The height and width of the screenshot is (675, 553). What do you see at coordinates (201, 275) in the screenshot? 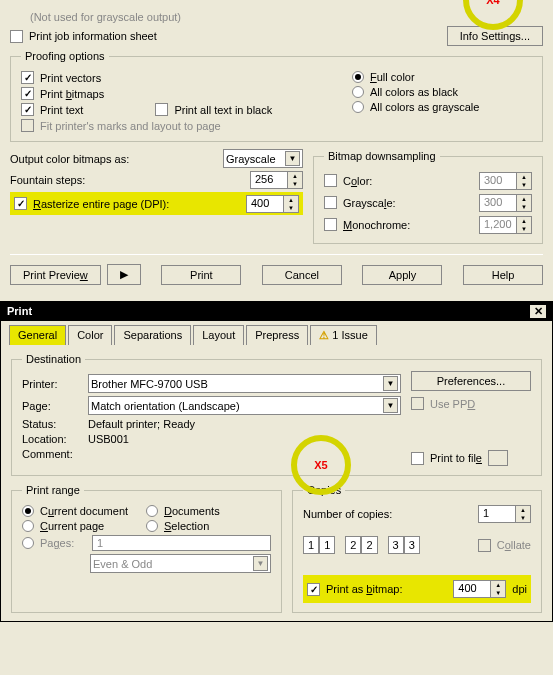
I see `print-button: Print` at bounding box center [201, 275].